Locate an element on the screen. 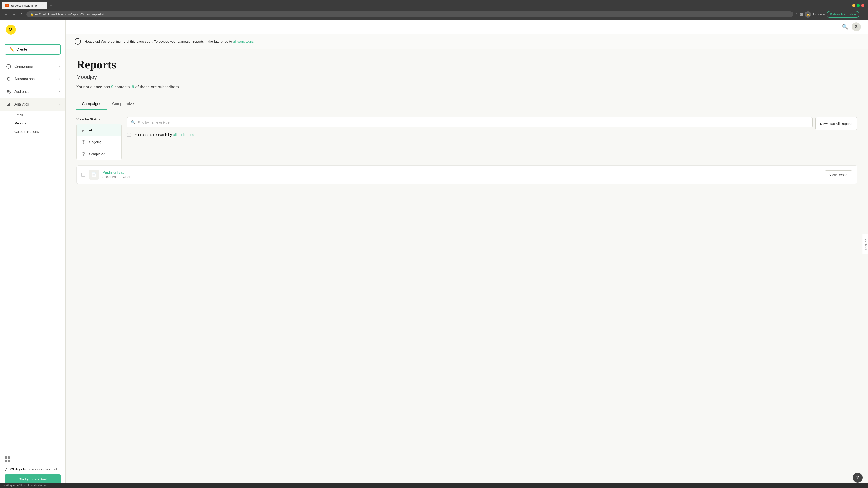 Image resolution: width=868 pixels, height=488 pixels. filter-all: All is located at coordinates (99, 130).